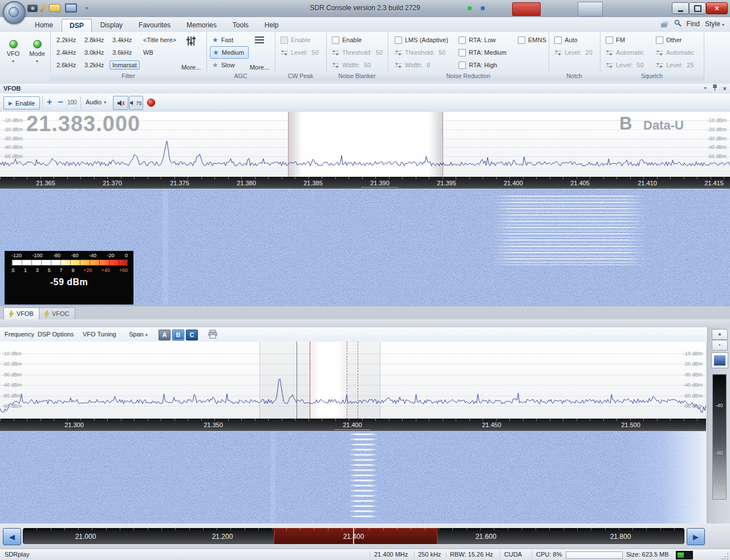  I want to click on vfo-c-button: C, so click(192, 335).